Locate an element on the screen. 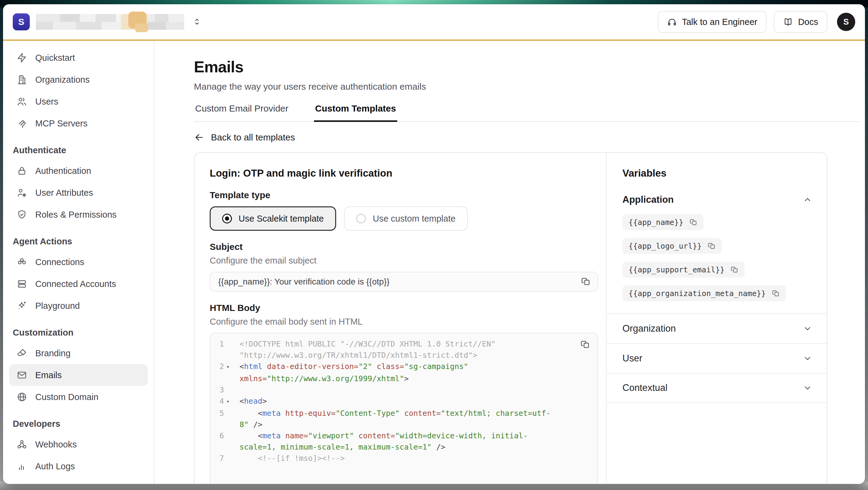 This screenshot has width=868, height=490. sidebar-section-agent-actions: Agent Actions is located at coordinates (79, 241).